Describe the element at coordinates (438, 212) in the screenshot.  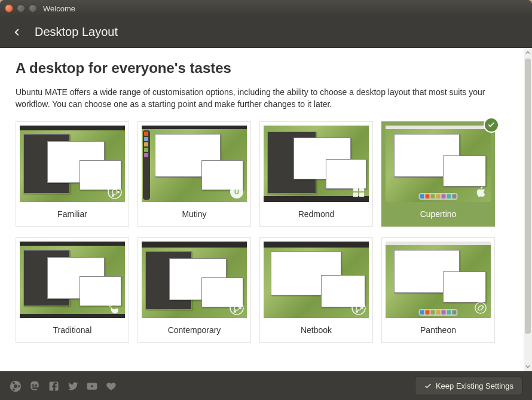
I see `layout-label: Cupertino` at that location.